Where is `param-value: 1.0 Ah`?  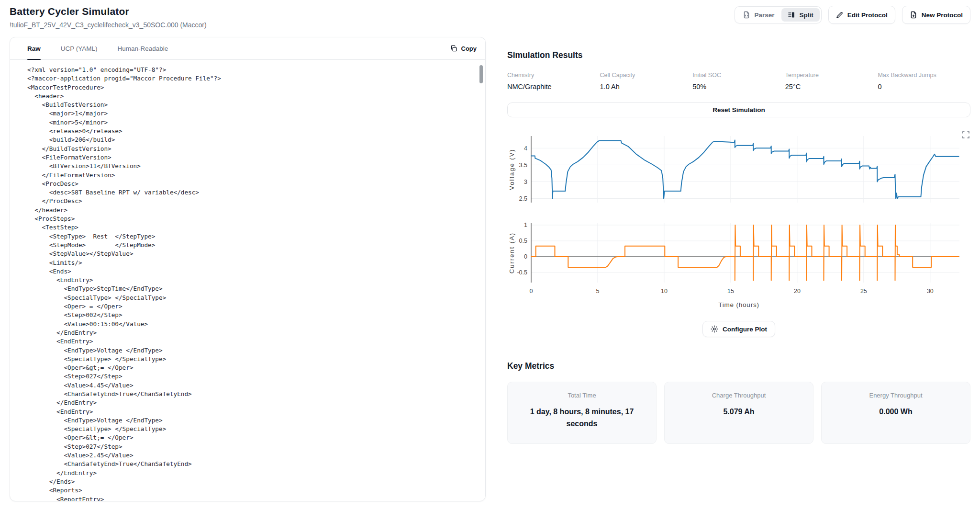
param-value: 1.0 Ah is located at coordinates (646, 87).